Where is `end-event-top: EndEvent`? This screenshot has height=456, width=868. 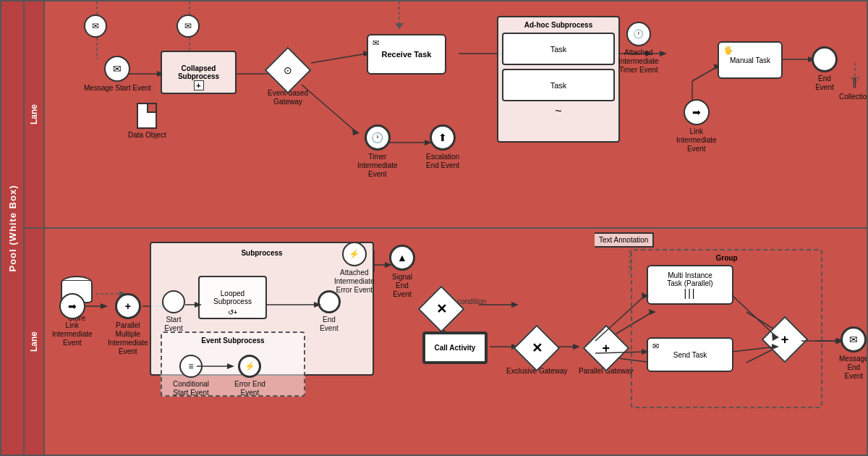
end-event-top: EndEvent is located at coordinates (825, 69).